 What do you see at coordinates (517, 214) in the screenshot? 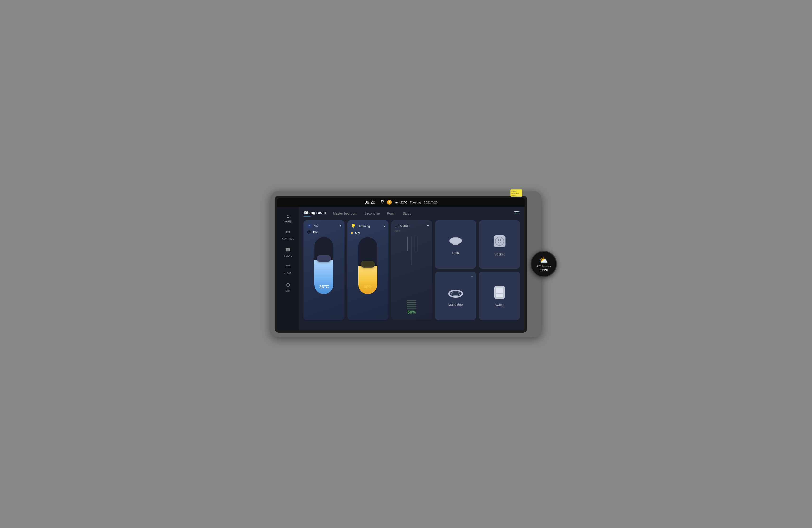
I see `room-menu-button` at bounding box center [517, 214].